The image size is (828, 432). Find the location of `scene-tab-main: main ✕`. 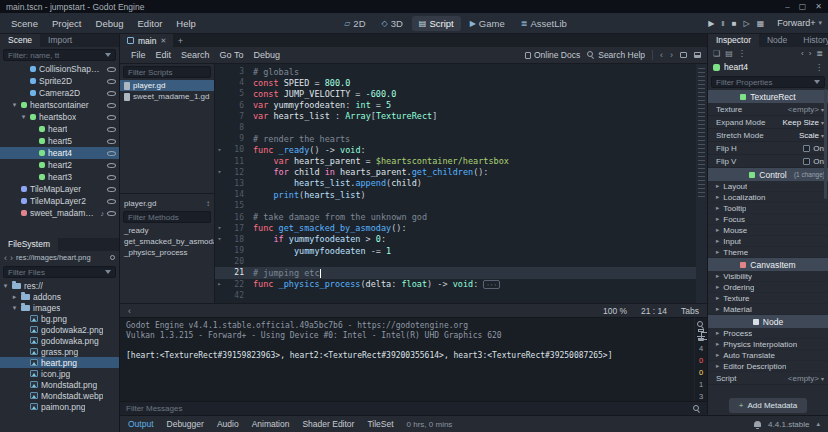

scene-tab-main: main ✕ is located at coordinates (146, 40).